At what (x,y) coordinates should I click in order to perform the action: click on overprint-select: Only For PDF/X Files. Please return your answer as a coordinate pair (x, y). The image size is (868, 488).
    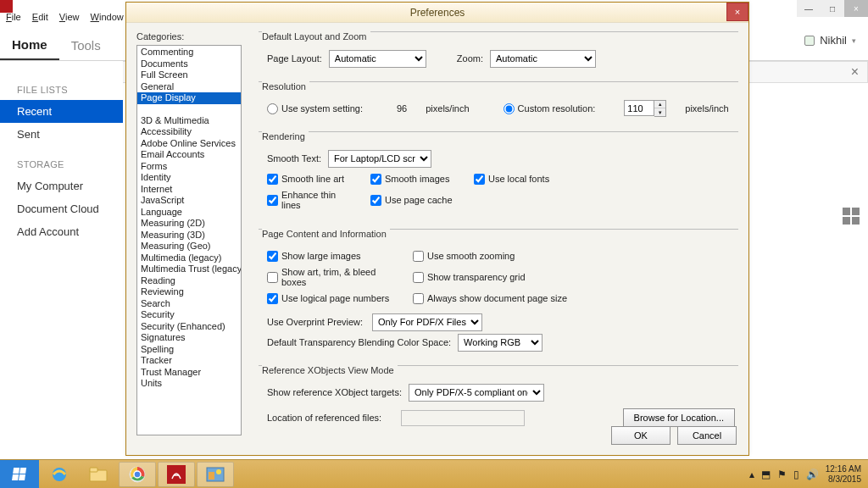
    Looking at the image, I should click on (427, 322).